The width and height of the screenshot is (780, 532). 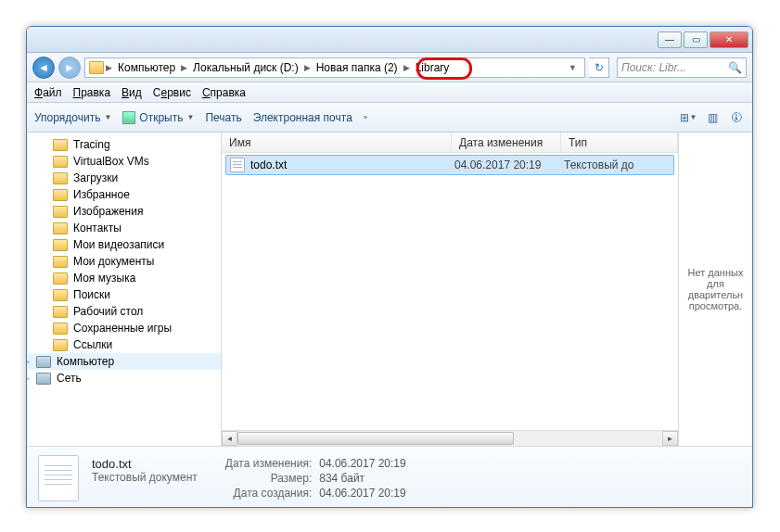 I want to click on tree-item: Рабочий стол, so click(x=124, y=311).